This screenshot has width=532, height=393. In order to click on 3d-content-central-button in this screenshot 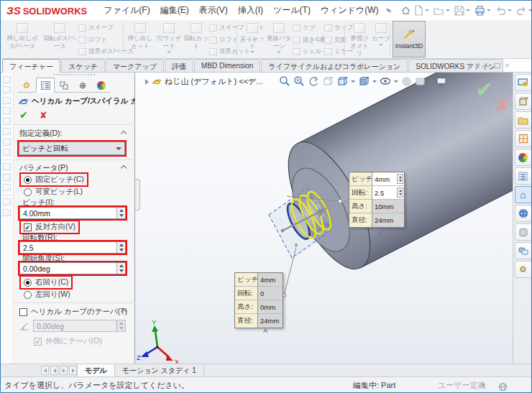, I will do `click(523, 213)`.